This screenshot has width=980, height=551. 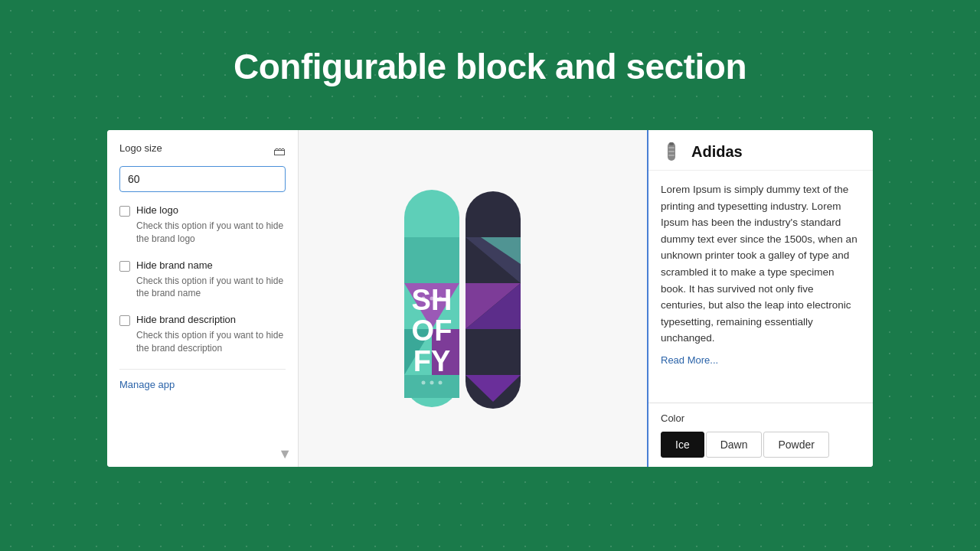 What do you see at coordinates (202, 384) in the screenshot?
I see `manage-app-link: Manage app` at bounding box center [202, 384].